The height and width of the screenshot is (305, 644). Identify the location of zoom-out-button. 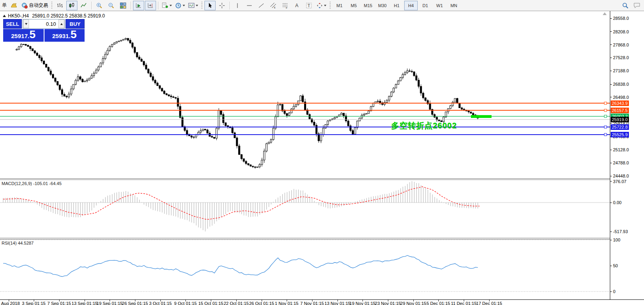
(111, 6).